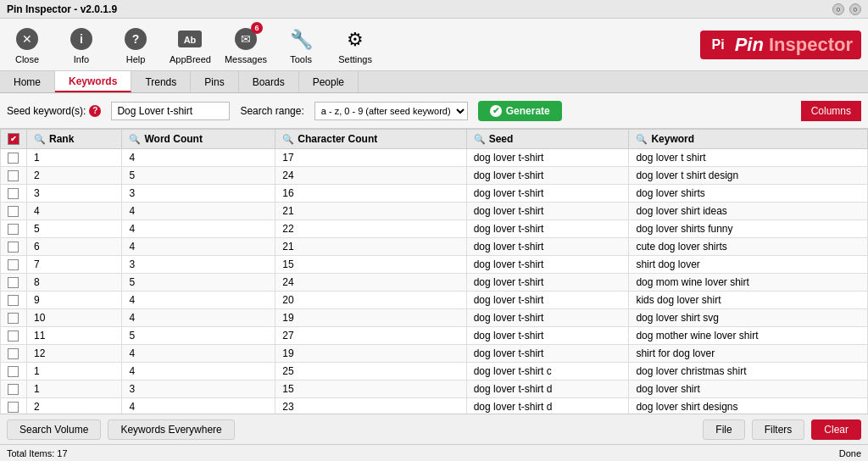  I want to click on tab-people: People, so click(329, 81).